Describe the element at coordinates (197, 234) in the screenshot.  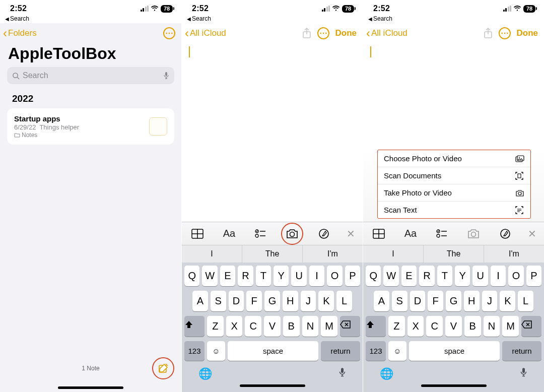
I see `table-icon` at that location.